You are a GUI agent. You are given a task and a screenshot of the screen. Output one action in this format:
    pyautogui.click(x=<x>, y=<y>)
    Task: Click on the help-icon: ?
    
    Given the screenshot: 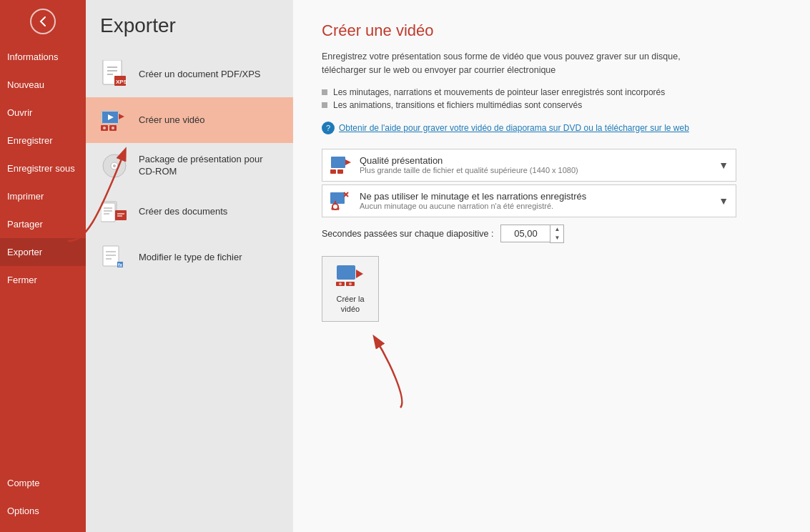 What is the action you would take?
    pyautogui.click(x=328, y=128)
    